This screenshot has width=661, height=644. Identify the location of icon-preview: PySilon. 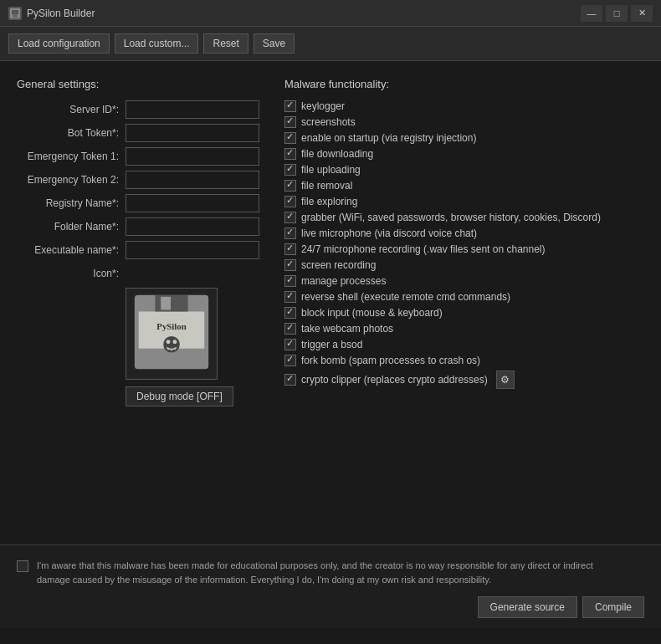
(172, 334).